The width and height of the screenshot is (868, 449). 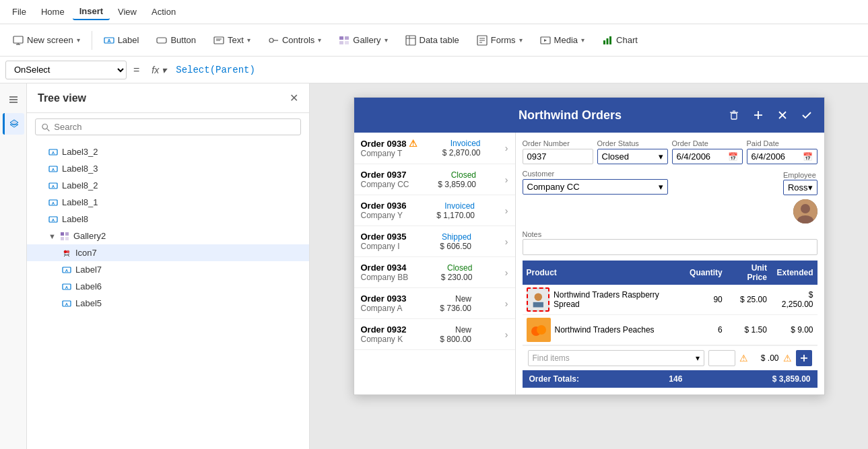 What do you see at coordinates (294, 98) in the screenshot?
I see `sidebar-close-button: ✕` at bounding box center [294, 98].